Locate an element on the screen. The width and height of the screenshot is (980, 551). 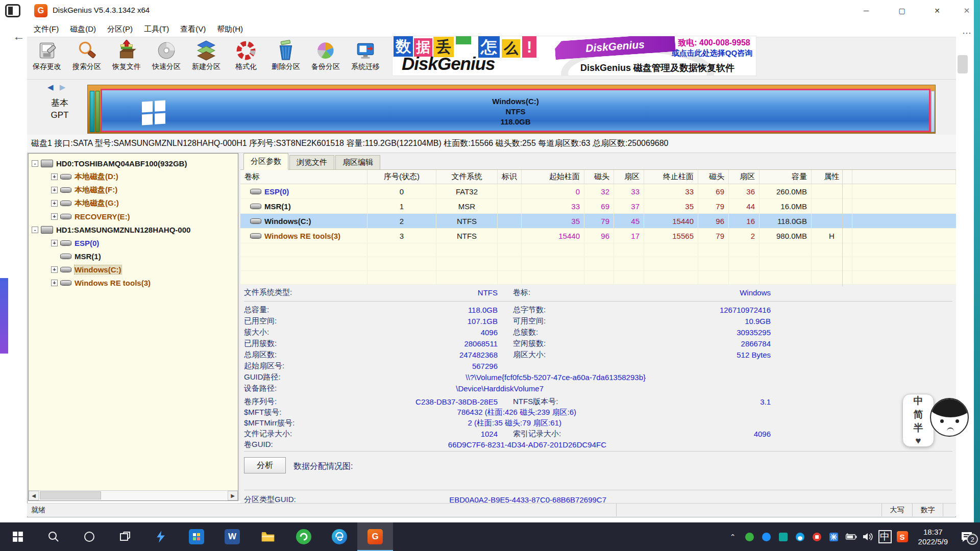
edge-button is located at coordinates (339, 537).